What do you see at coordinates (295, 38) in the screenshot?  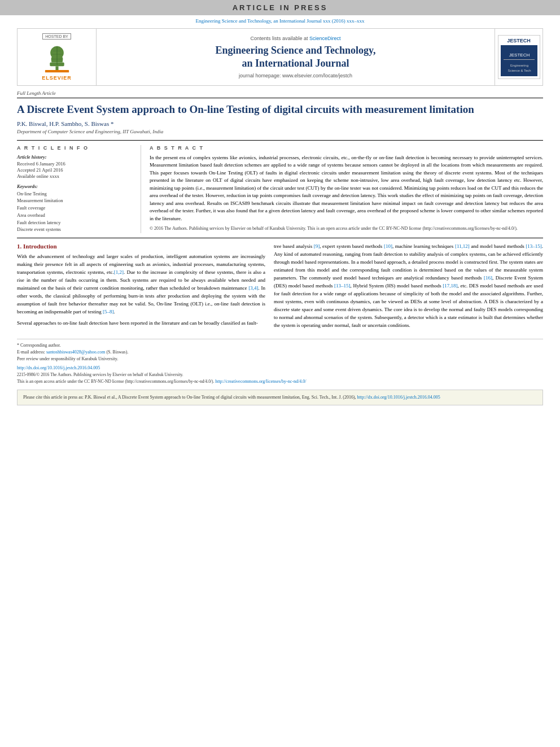 I see `contents-available-text: Contents lists available at ScienceDirec…` at bounding box center [295, 38].